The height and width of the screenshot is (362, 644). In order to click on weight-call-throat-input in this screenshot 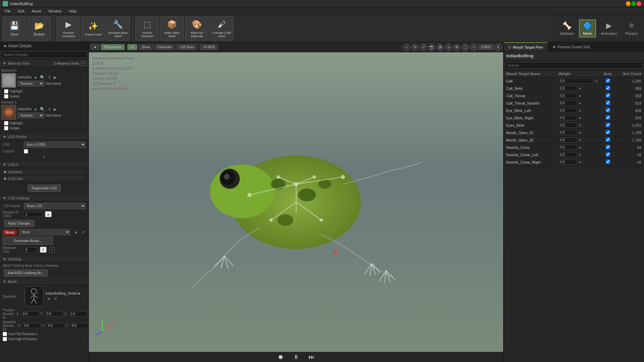, I will do `click(568, 96)`.